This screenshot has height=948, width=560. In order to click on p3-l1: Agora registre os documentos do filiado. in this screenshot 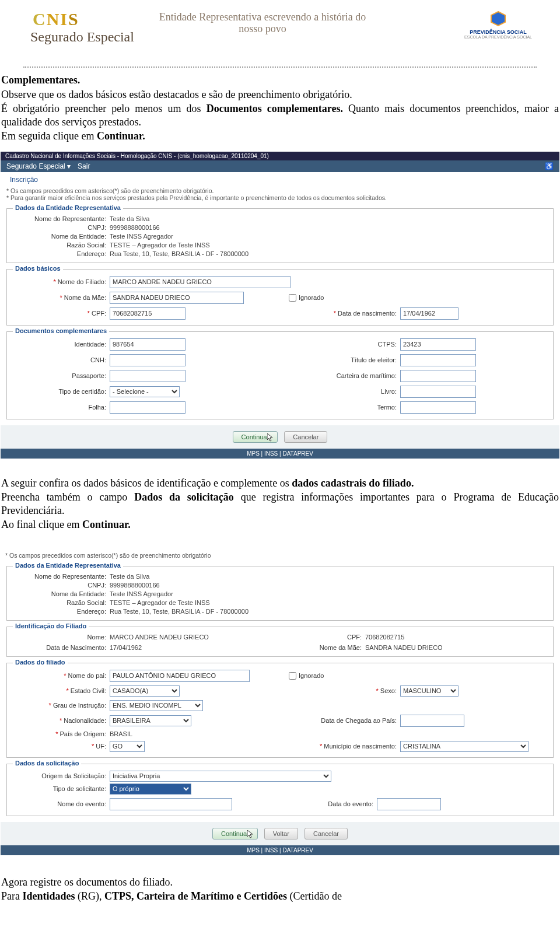, I will do `click(87, 882)`.